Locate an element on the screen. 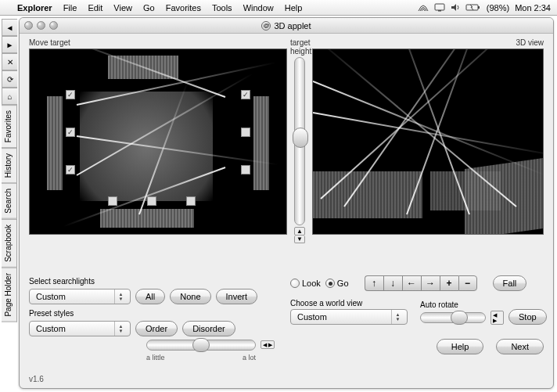 This screenshot has height=392, width=557. fall-button: Fall is located at coordinates (510, 283).